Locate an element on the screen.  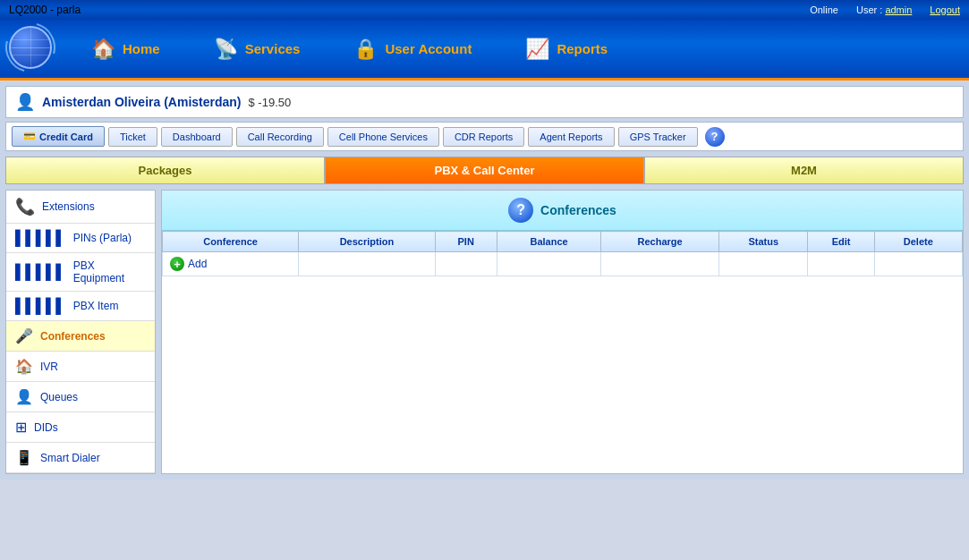
tab-m2m: M2M is located at coordinates (803, 170).